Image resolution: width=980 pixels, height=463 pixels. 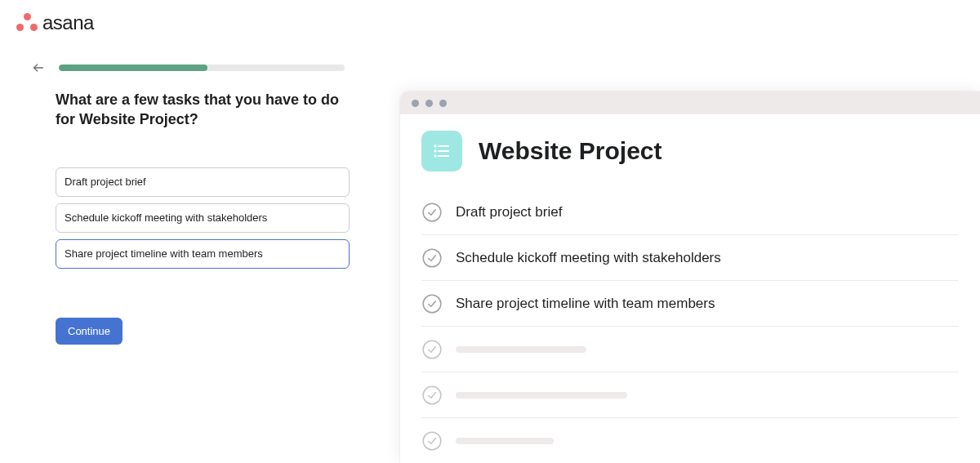 I want to click on task-row: Schedule kickoff meeting with stakeholde…, so click(x=690, y=258).